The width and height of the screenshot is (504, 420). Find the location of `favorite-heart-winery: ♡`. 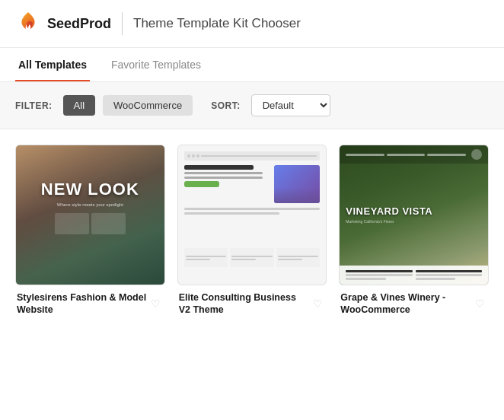

favorite-heart-winery: ♡ is located at coordinates (480, 304).